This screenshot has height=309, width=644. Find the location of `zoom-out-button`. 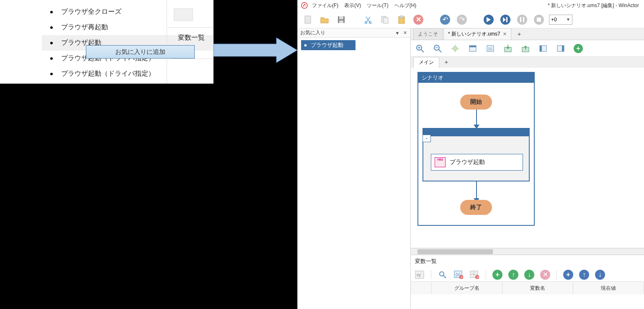

zoom-out-button is located at coordinates (438, 49).